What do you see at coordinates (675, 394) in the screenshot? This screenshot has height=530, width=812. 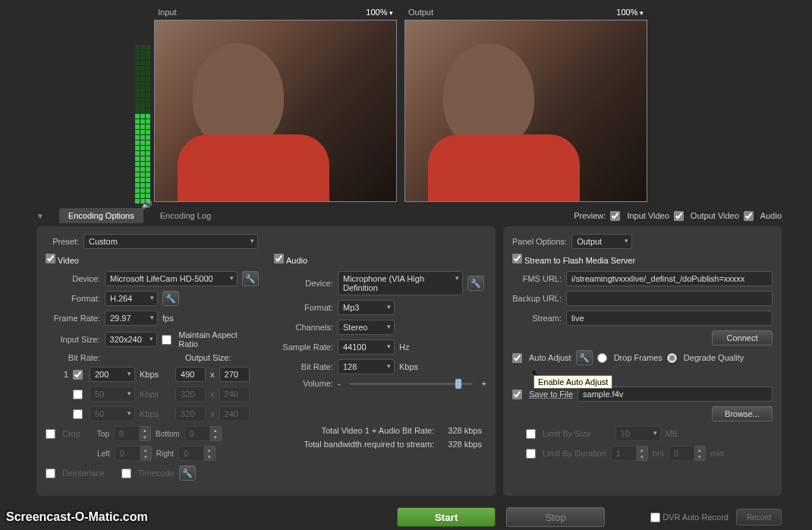 I see `filename-input` at bounding box center [675, 394].